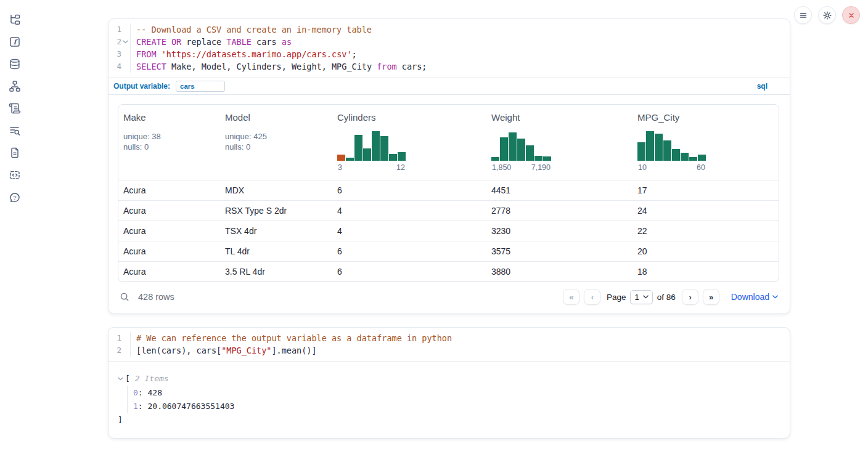 Image resolution: width=868 pixels, height=449 pixels. Describe the element at coordinates (15, 86) in the screenshot. I see `dependency-graph-icon` at that location.